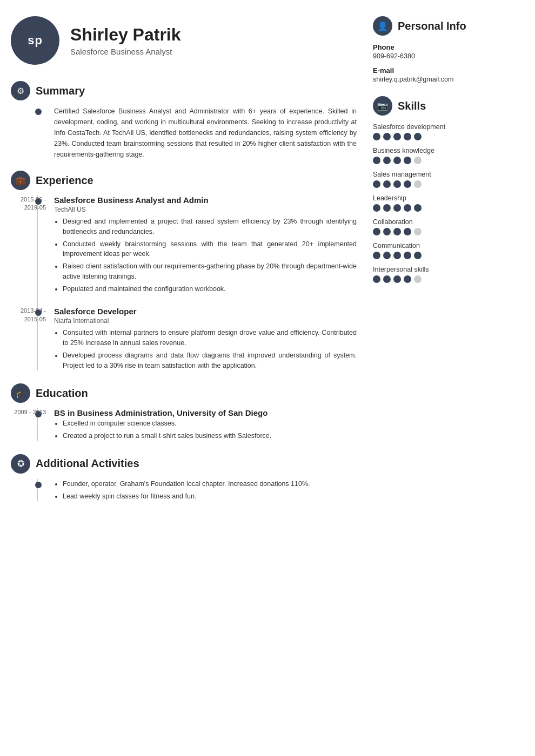 The image size is (535, 756). Describe the element at coordinates (125, 35) in the screenshot. I see `candidate-name: Shirley Patrik` at that location.